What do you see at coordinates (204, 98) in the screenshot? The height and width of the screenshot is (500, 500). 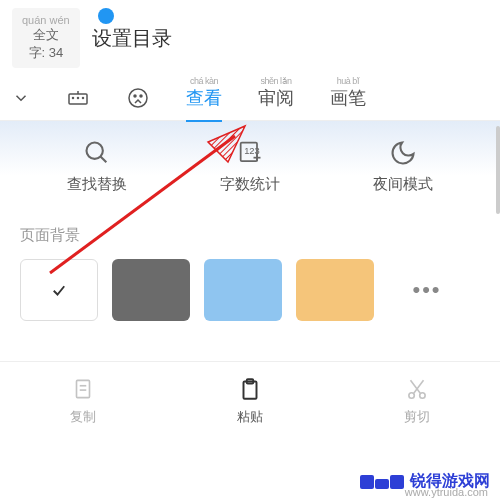 I see `tab-view: chá kàn 查看` at bounding box center [204, 98].